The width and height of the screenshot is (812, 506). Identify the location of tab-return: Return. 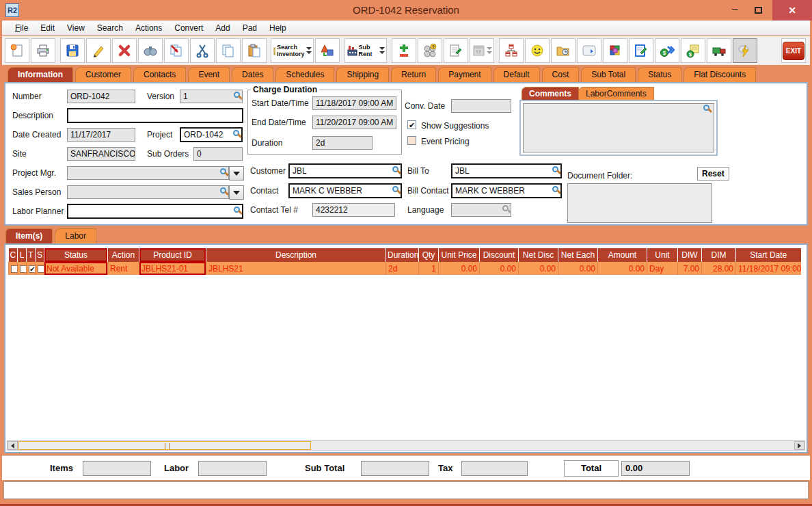
(414, 75).